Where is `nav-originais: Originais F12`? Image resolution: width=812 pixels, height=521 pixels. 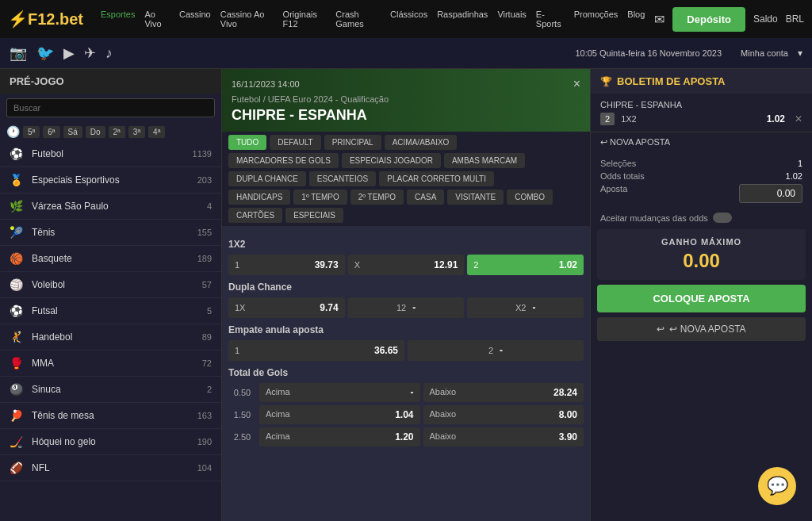 nav-originais: Originais F12 is located at coordinates (304, 19).